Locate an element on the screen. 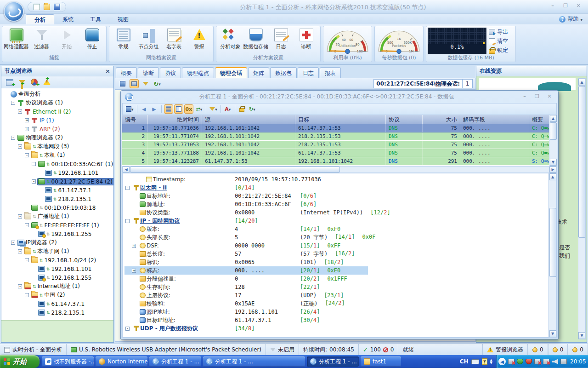 The width and height of the screenshot is (588, 368). view-tab: 数据包 is located at coordinates (283, 73).